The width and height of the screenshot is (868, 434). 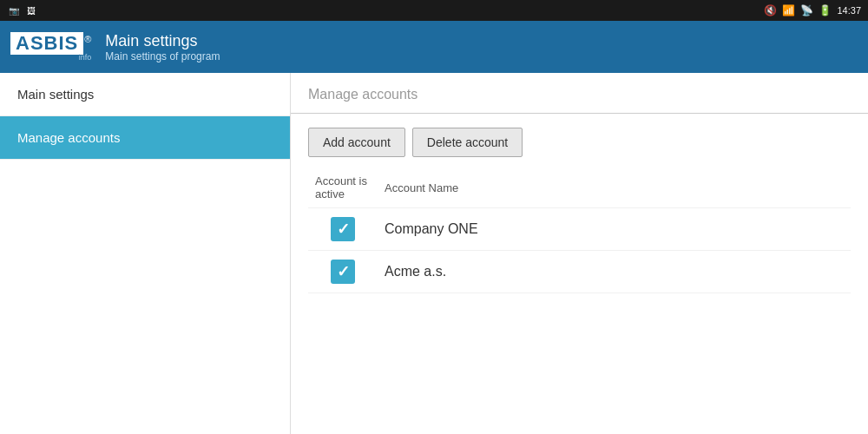 I want to click on delete-account-button: Delete account, so click(x=467, y=142).